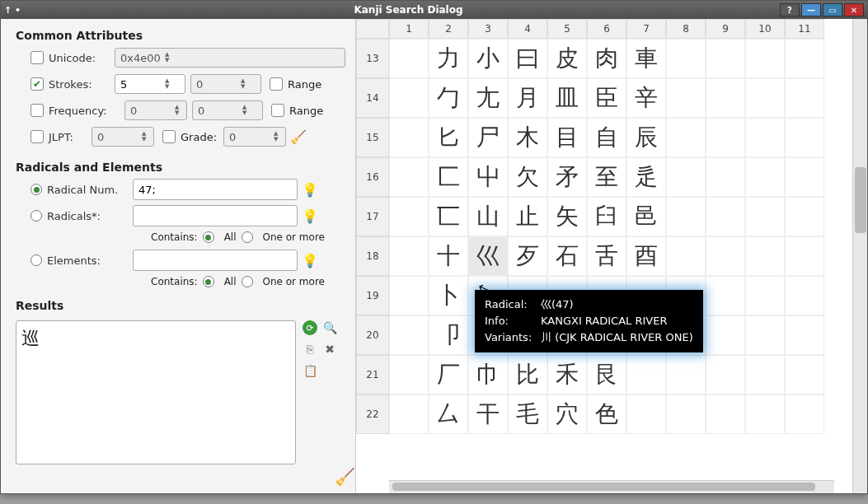  Describe the element at coordinates (607, 256) in the screenshot. I see `radical-cell: 舌` at that location.